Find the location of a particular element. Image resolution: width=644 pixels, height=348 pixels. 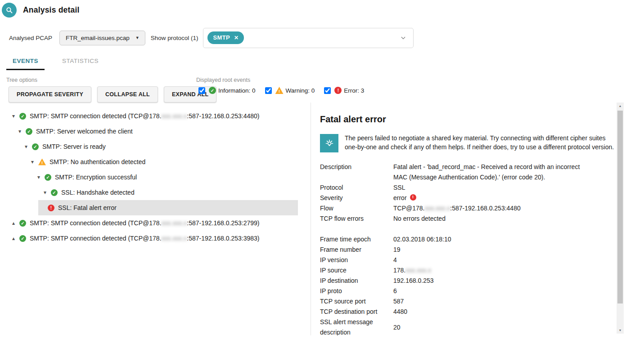

detail-row-protocol: Protocol SSL is located at coordinates (468, 188).